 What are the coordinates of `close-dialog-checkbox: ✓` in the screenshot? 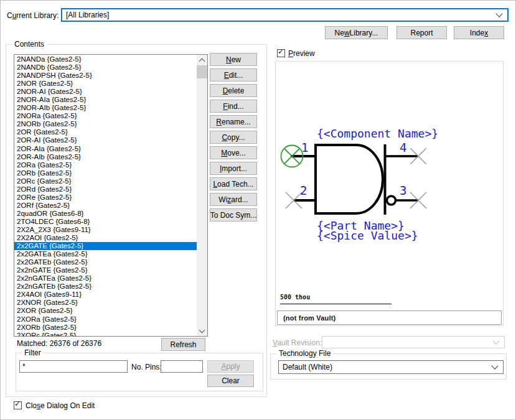 It's located at (17, 406).